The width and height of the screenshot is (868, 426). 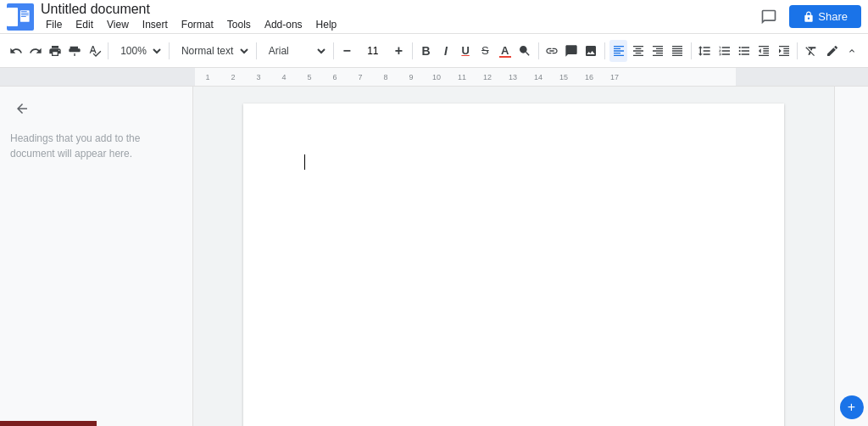 I want to click on plus-icon: +, so click(x=851, y=407).